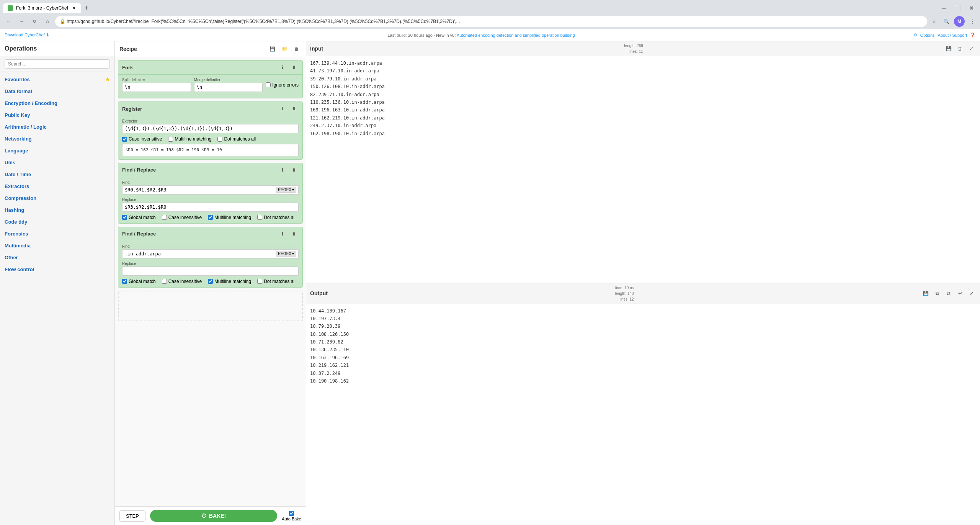  Describe the element at coordinates (272, 49) in the screenshot. I see `save-recipe-icon: 💾` at that location.